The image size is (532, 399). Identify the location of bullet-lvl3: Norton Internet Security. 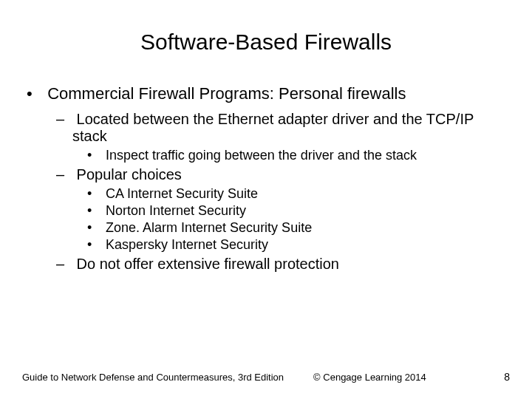
(306, 211).